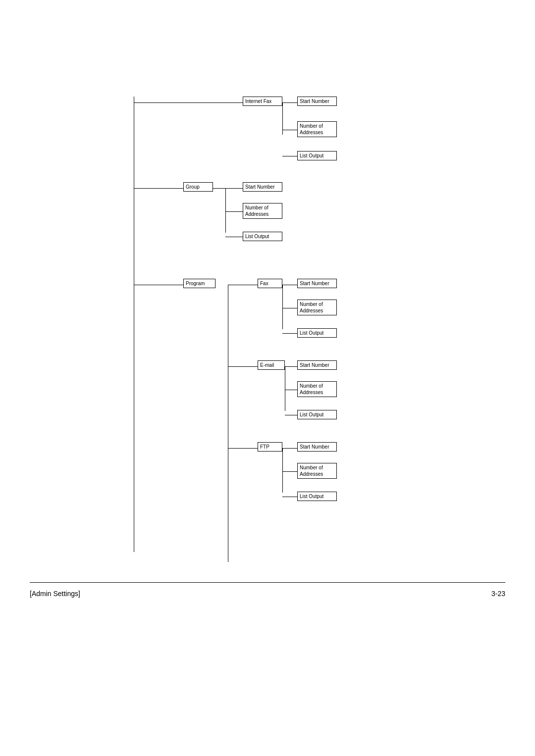 The height and width of the screenshot is (756, 535). Describe the element at coordinates (263, 237) in the screenshot. I see `node-listout-group: List Output` at that location.